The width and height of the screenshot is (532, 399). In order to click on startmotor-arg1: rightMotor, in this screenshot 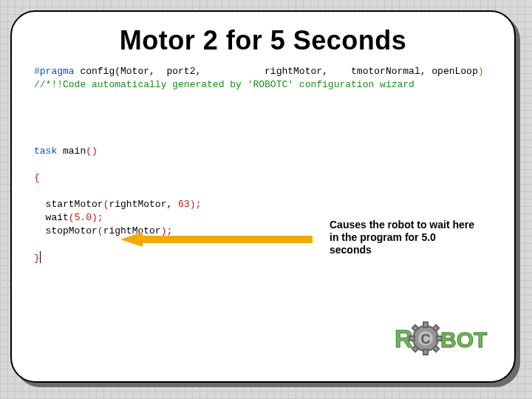, I will do `click(143, 204)`.